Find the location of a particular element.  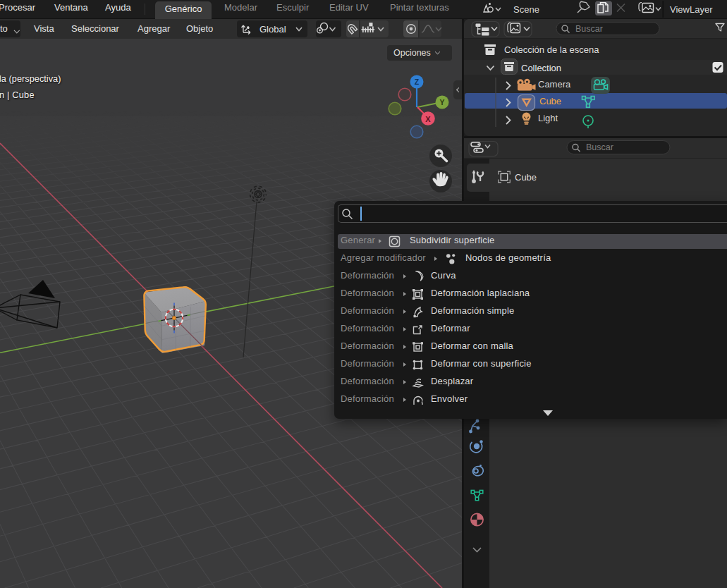

svg-text: ViewLayer is located at coordinates (691, 10).